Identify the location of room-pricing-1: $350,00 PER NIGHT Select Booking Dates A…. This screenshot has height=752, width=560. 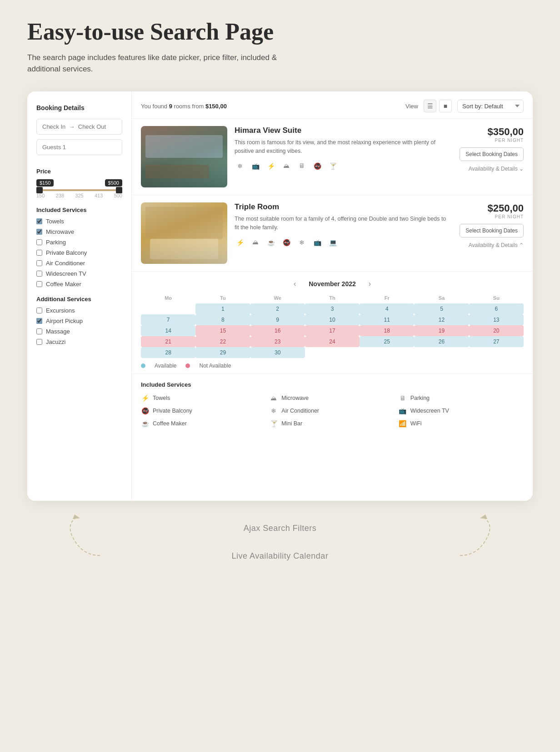
(490, 156).